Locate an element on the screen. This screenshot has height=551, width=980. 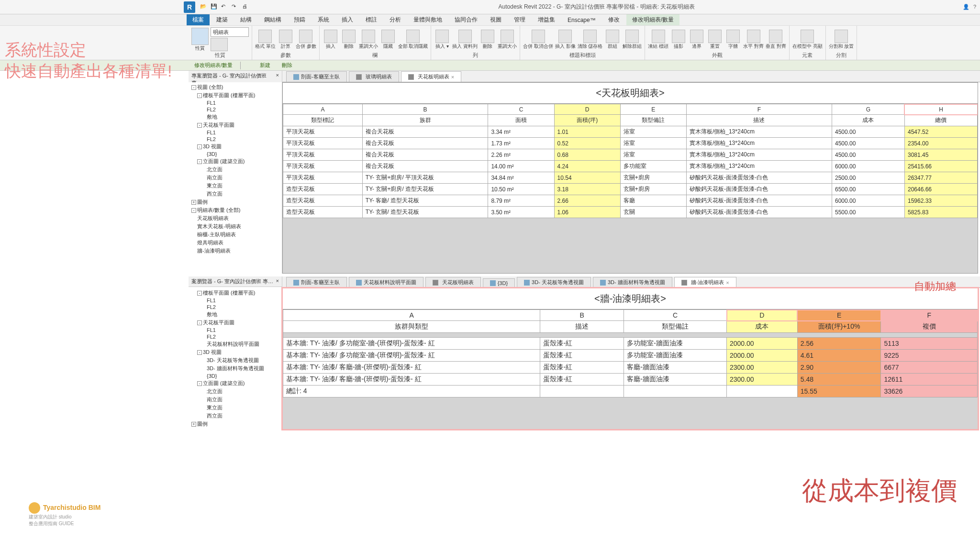
modify-button: 性質 is located at coordinates (200, 39).